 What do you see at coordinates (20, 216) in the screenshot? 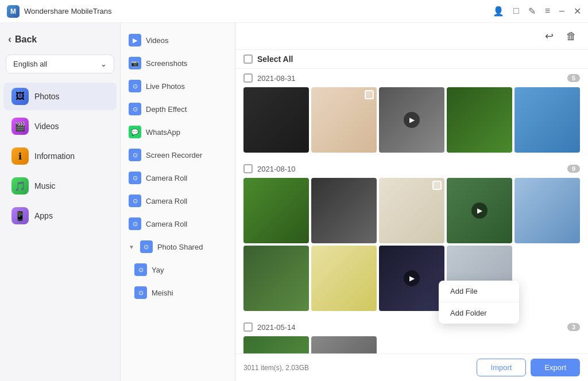
I see `apps-icon: 📱` at bounding box center [20, 216].